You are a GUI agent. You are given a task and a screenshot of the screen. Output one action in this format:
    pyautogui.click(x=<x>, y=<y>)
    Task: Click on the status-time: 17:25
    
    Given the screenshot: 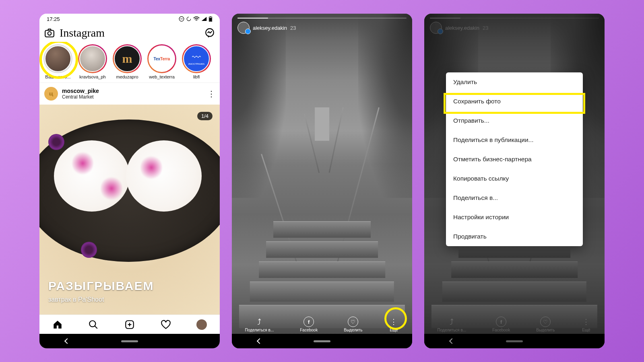 What is the action you would take?
    pyautogui.click(x=53, y=19)
    